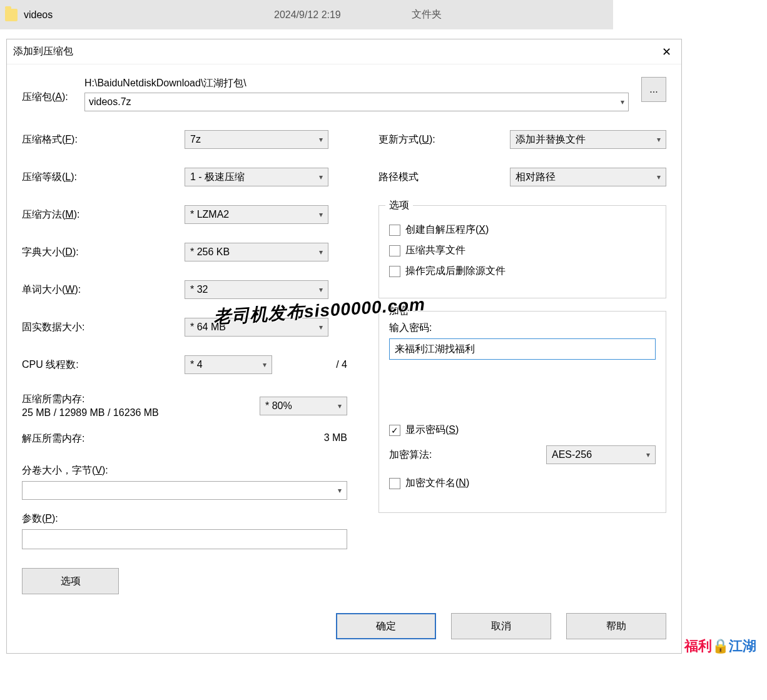  Describe the element at coordinates (149, 15) in the screenshot. I see `file-name: videos` at that location.